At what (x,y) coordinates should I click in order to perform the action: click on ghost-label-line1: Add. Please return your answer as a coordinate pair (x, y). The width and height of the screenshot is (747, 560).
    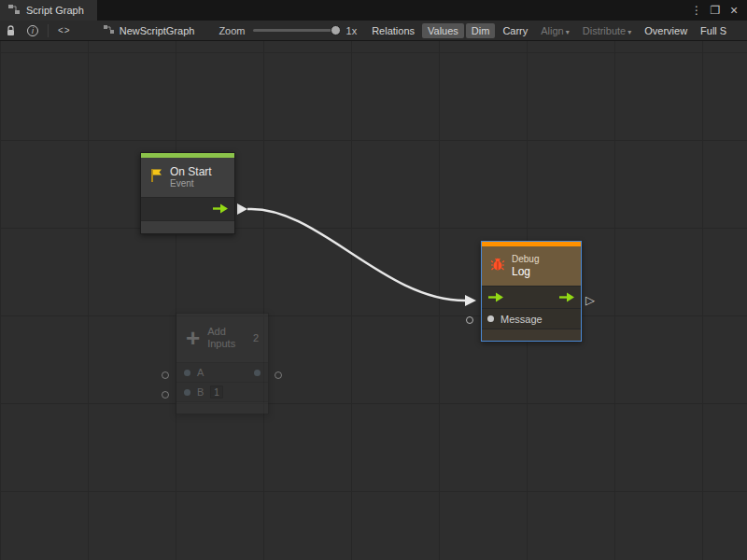
    Looking at the image, I should click on (221, 332).